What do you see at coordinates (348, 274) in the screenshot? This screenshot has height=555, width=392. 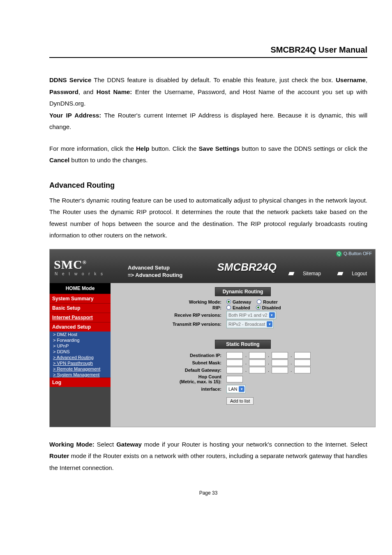 I see `logout-link: Logout` at bounding box center [348, 274].